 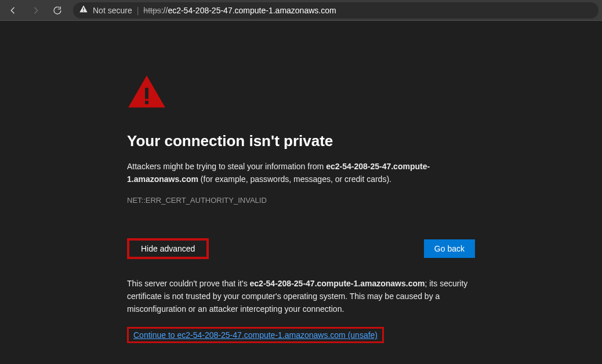 What do you see at coordinates (152, 10) in the screenshot?
I see `url-scheme: https` at bounding box center [152, 10].